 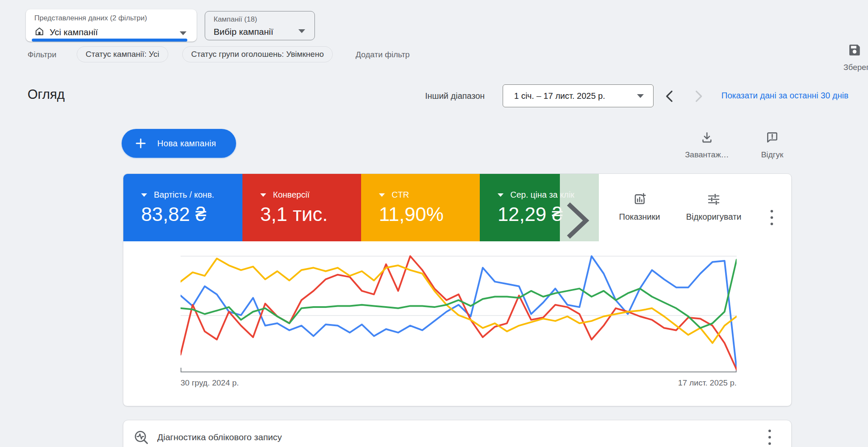 What do you see at coordinates (236, 20) in the screenshot?
I see `campaign-selector-label: Кампанії (18)` at bounding box center [236, 20].